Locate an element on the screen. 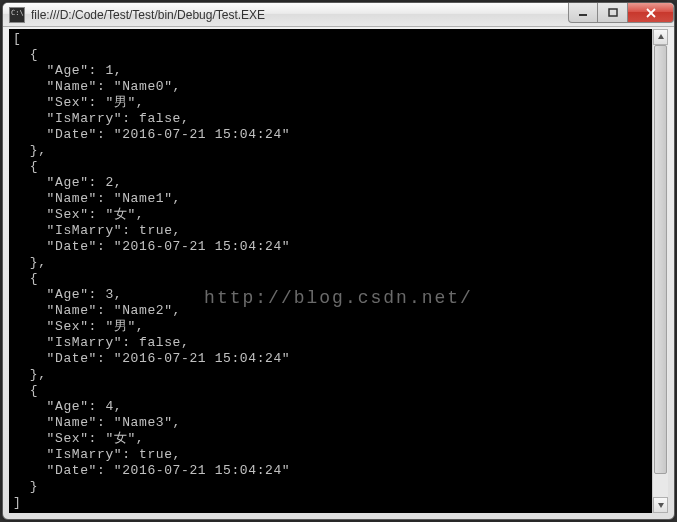 The image size is (677, 522). maximize-icon is located at coordinates (613, 13).